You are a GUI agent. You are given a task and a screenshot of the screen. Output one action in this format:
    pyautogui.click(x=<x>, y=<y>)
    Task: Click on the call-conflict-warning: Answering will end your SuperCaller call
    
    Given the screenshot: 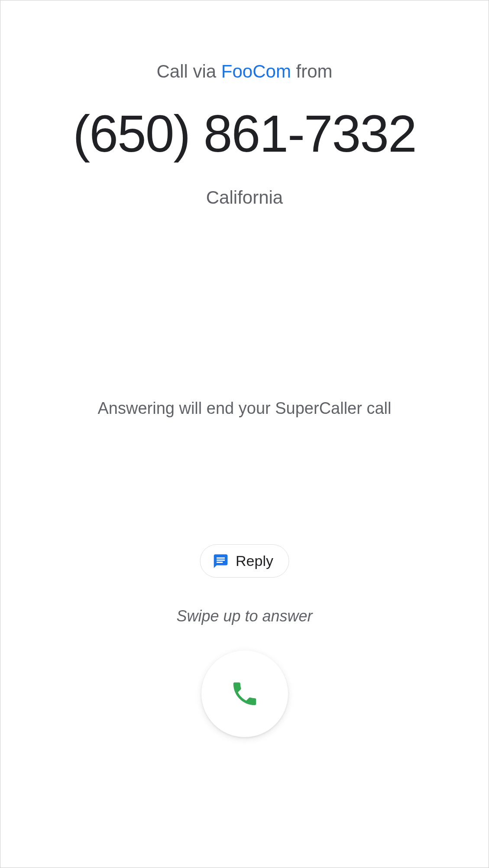 What is the action you would take?
    pyautogui.click(x=244, y=408)
    